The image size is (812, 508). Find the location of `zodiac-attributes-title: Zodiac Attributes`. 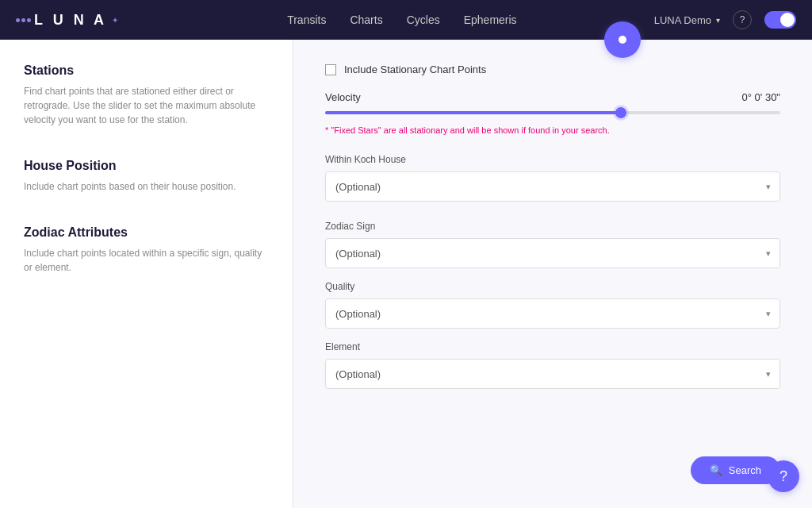

zodiac-attributes-title: Zodiac Attributes is located at coordinates (146, 233).